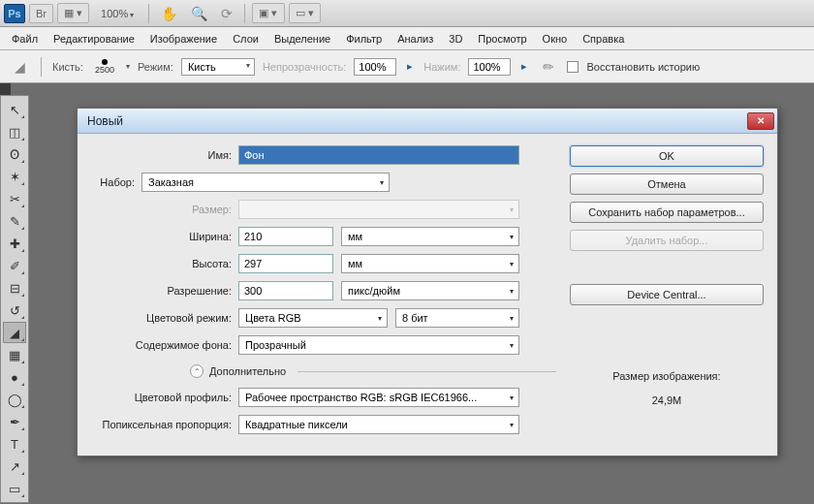 The height and width of the screenshot is (504, 814). What do you see at coordinates (200, 14) in the screenshot?
I see `zoom-icon: 🔍` at bounding box center [200, 14].